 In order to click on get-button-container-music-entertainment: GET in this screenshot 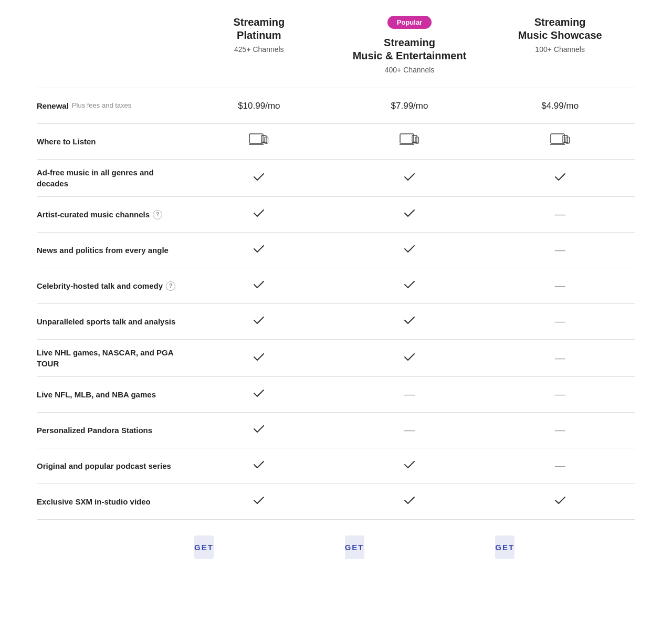, I will do `click(410, 547)`.